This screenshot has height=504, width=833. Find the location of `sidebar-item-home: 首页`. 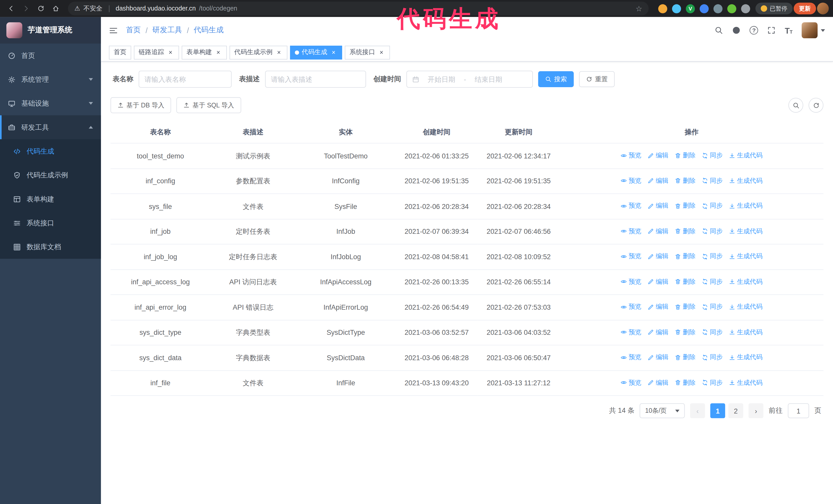

sidebar-item-home: 首页 is located at coordinates (51, 55).